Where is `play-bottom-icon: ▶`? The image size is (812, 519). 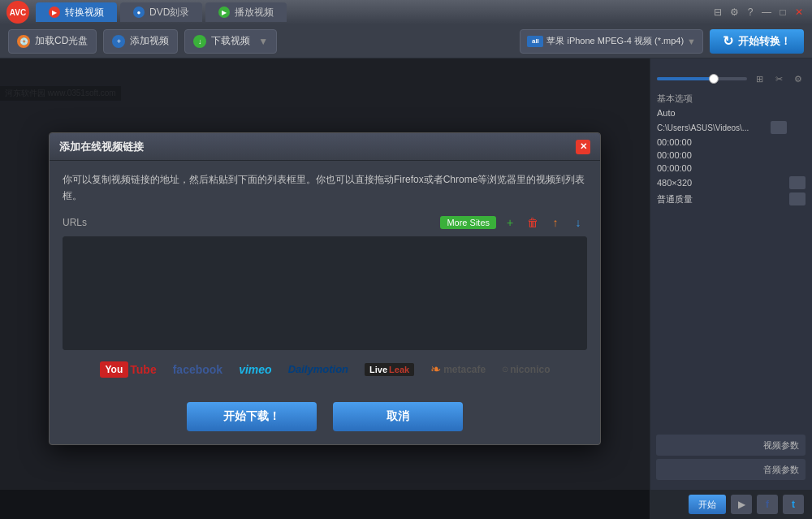
play-bottom-icon: ▶ is located at coordinates (741, 504).